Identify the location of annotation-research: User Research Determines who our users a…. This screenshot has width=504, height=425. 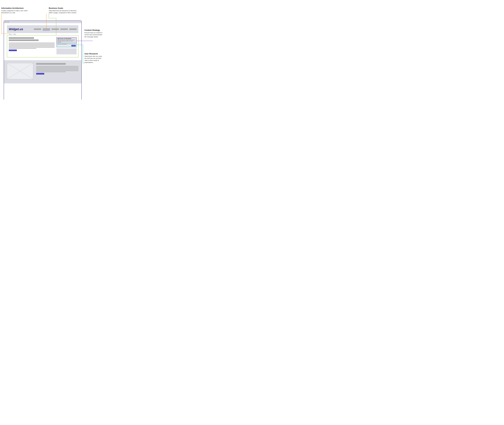
(94, 58).